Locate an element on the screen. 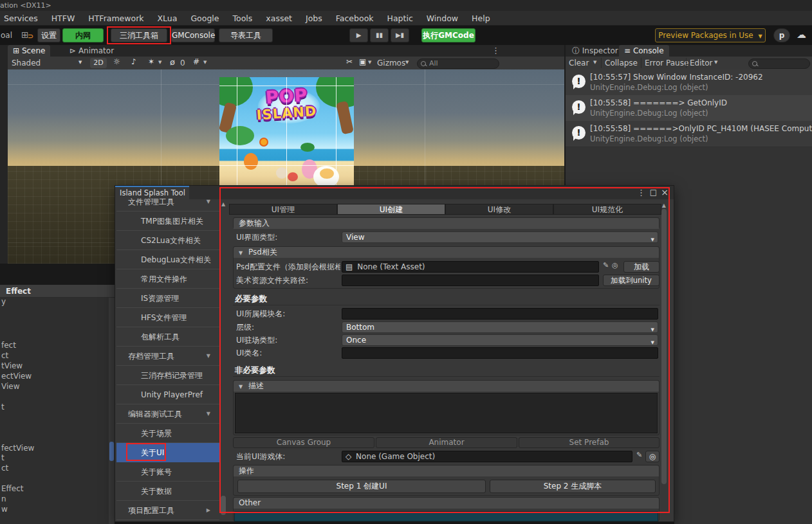 Image resolution: width=812 pixels, height=524 pixels. list-item: tView is located at coordinates (12, 366).